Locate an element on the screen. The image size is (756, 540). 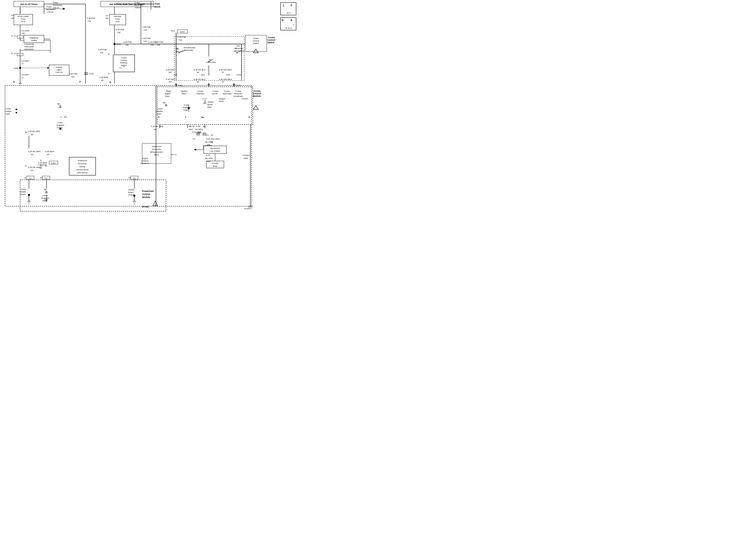
svg-text: DK GRN is located at coordinates (199, 130).